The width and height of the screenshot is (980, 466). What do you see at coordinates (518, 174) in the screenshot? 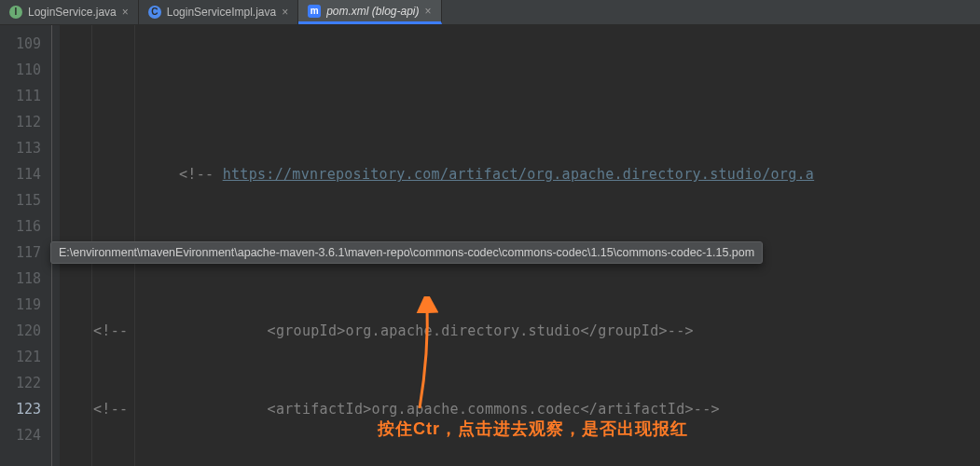
I see `url-link: https://mvnrepository.com/artifact/org.a…` at bounding box center [518, 174].